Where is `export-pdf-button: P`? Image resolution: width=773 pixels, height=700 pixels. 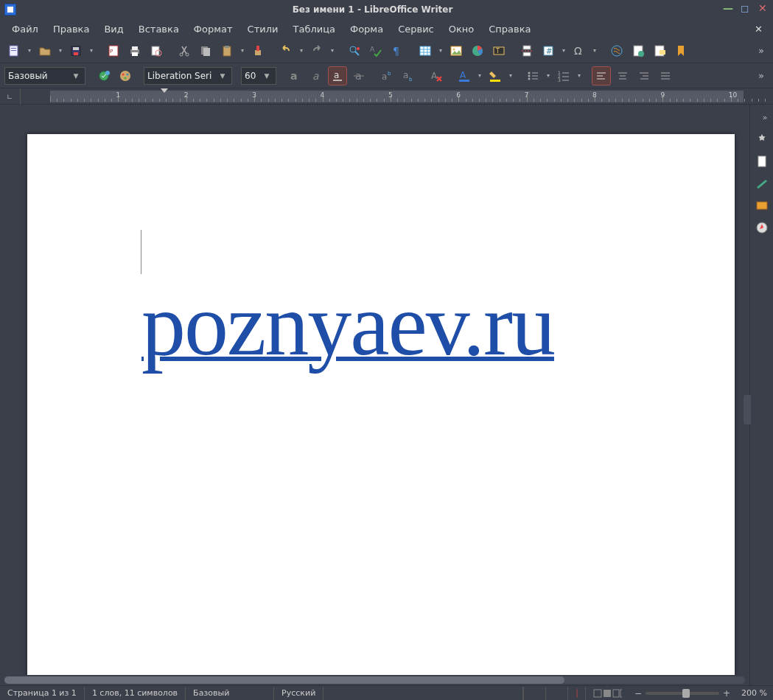
export-pdf-button: P is located at coordinates (113, 51).